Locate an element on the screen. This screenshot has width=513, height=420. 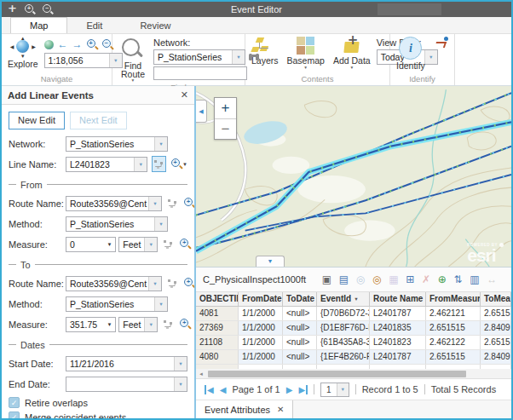
start-date-combobox: 11/21/2016 ▼ is located at coordinates (126, 364).